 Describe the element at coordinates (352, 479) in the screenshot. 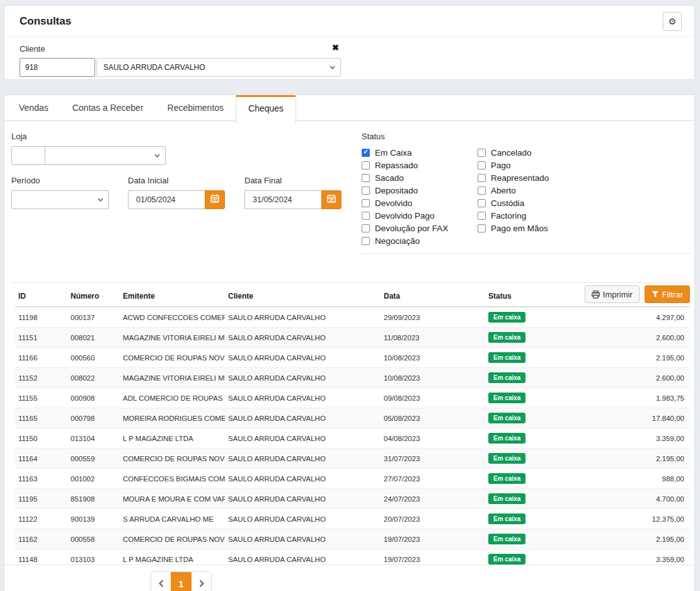

I see `table-row: 11163 001002 CONFECCOES BIGMAIS COM… SAU…` at that location.